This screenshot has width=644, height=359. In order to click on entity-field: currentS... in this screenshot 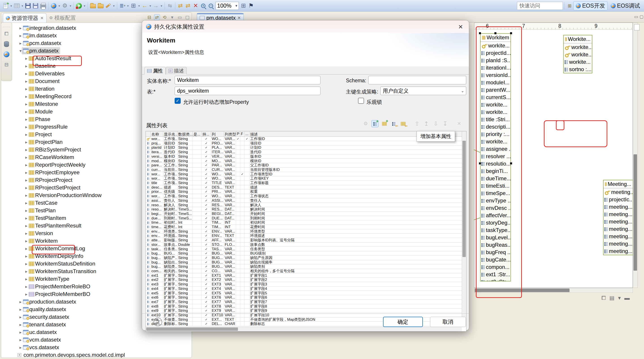, I will do `click(496, 97)`.